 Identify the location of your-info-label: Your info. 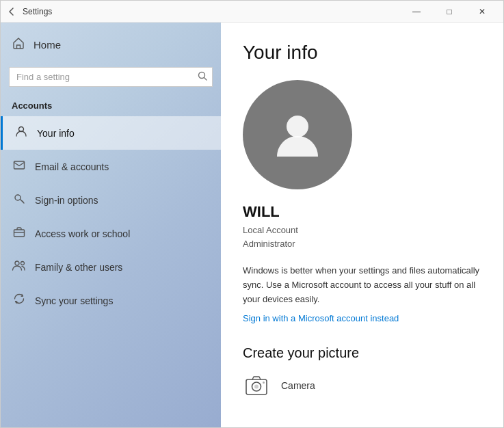
(56, 133).